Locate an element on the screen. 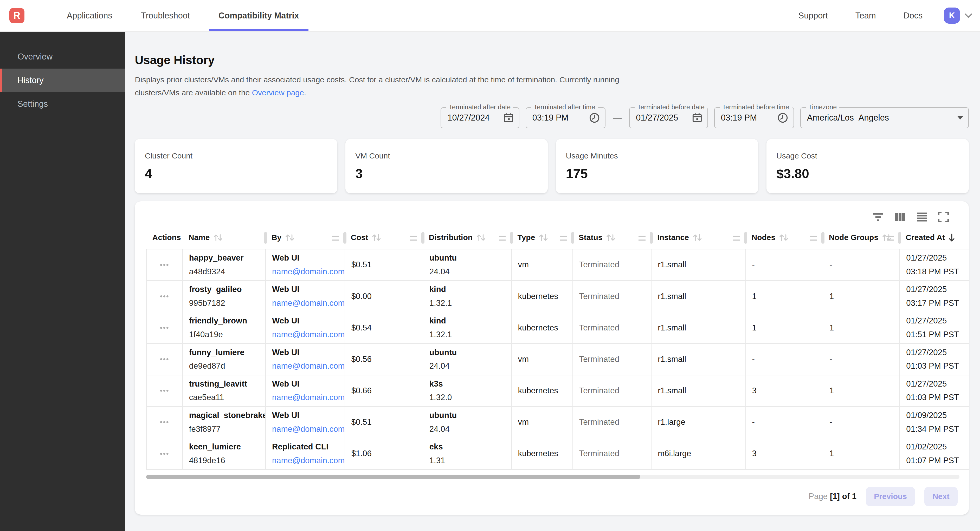  support-link: Support is located at coordinates (813, 16).